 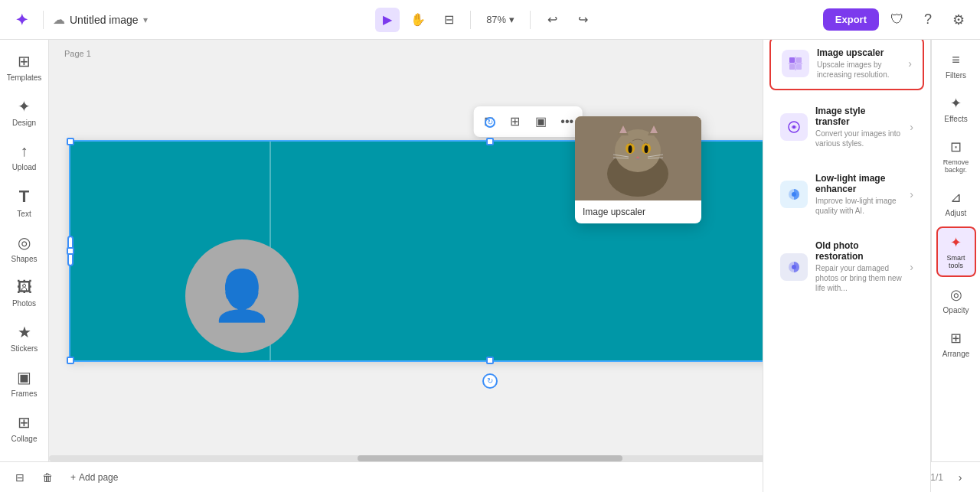 I want to click on image-upscaler-text: Image upscaler Upscale images by increas…, so click(x=859, y=64).